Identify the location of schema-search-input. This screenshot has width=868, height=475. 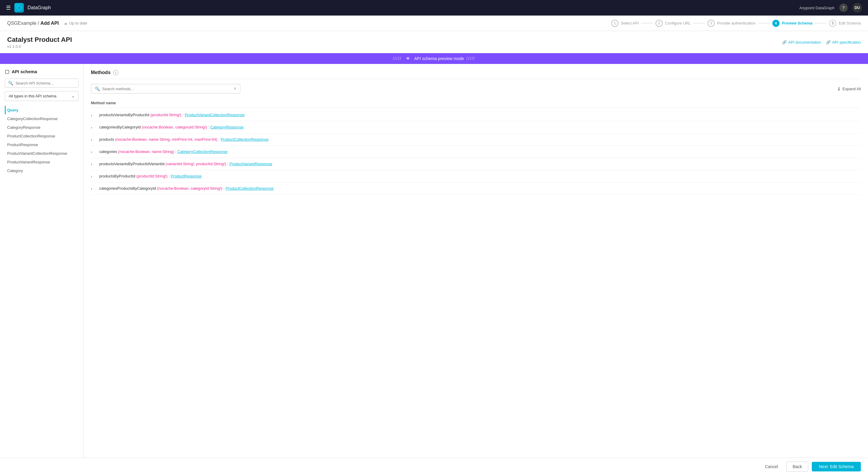
(45, 83).